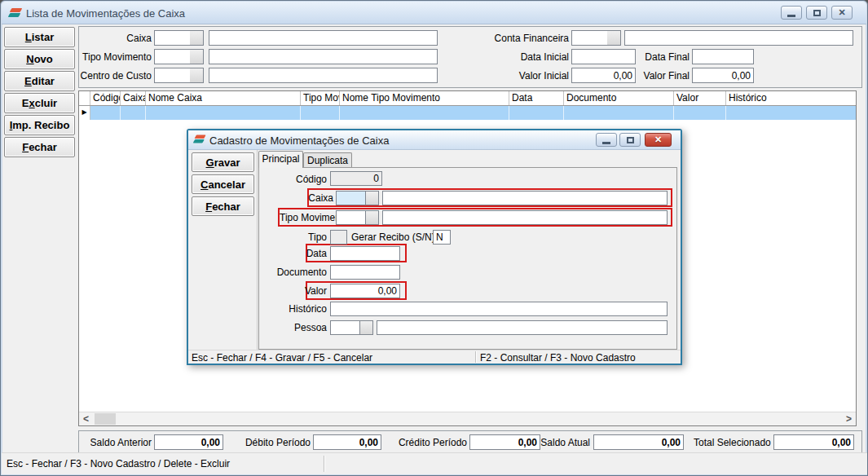 The height and width of the screenshot is (476, 868). Describe the element at coordinates (723, 75) in the screenshot. I see `filter-valor-final-input` at that location.